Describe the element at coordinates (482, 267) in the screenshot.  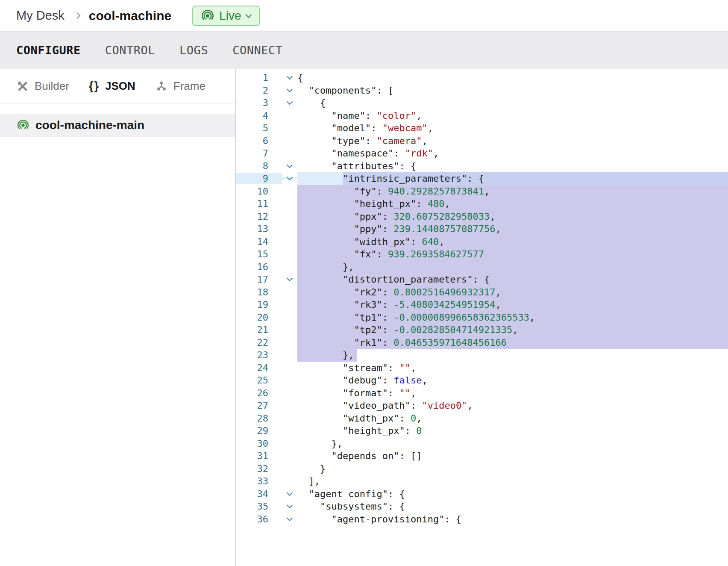
I see `code-line: 16 },` at that location.